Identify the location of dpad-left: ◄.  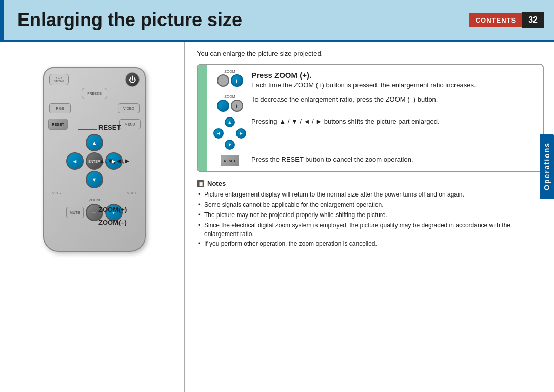
(75, 161).